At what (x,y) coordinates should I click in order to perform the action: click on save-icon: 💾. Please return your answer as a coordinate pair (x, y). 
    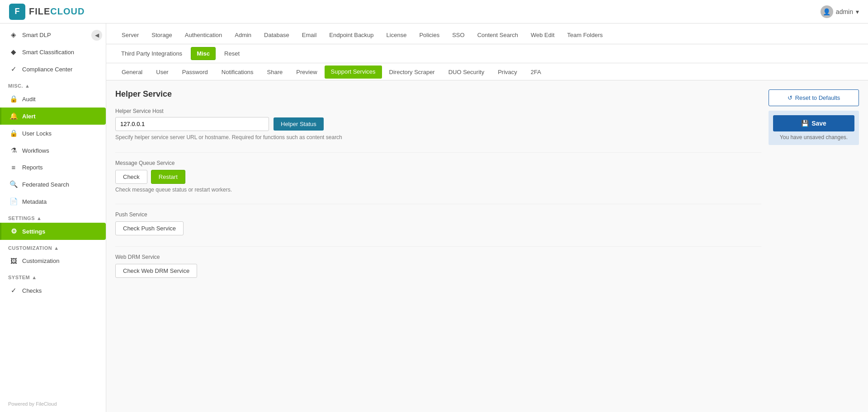
    Looking at the image, I should click on (805, 123).